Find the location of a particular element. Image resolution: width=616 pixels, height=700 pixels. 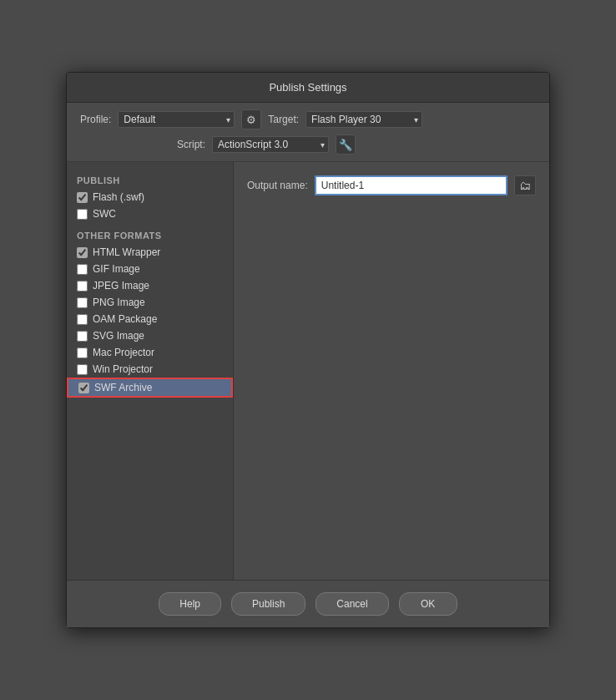

win-projector-label: Win Projector is located at coordinates (123, 369).